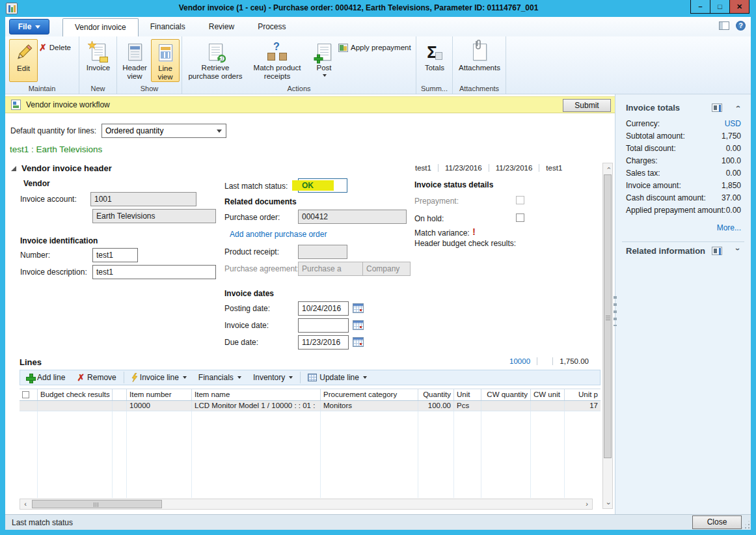 The width and height of the screenshot is (756, 535). What do you see at coordinates (615, 311) in the screenshot?
I see `factbox-splitter-handle` at bounding box center [615, 311].